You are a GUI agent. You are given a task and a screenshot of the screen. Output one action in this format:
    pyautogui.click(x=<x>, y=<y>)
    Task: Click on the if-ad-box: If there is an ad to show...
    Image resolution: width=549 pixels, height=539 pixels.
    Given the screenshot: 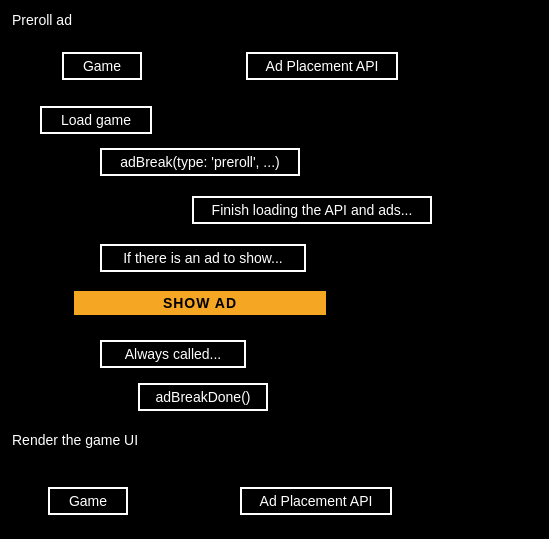 What is the action you would take?
    pyautogui.click(x=203, y=258)
    